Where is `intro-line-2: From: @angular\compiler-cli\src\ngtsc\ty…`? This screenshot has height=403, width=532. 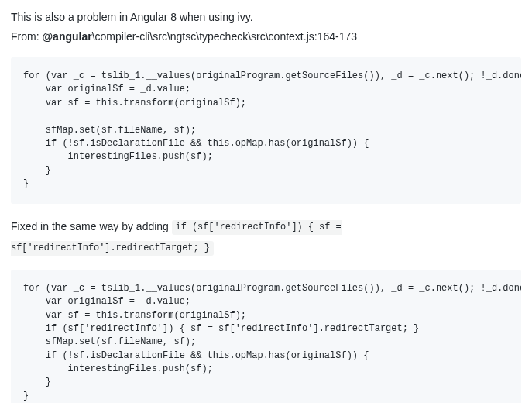
intro-line-2: From: @angular\compiler-cli\src\ngtsc\ty… is located at coordinates (266, 37).